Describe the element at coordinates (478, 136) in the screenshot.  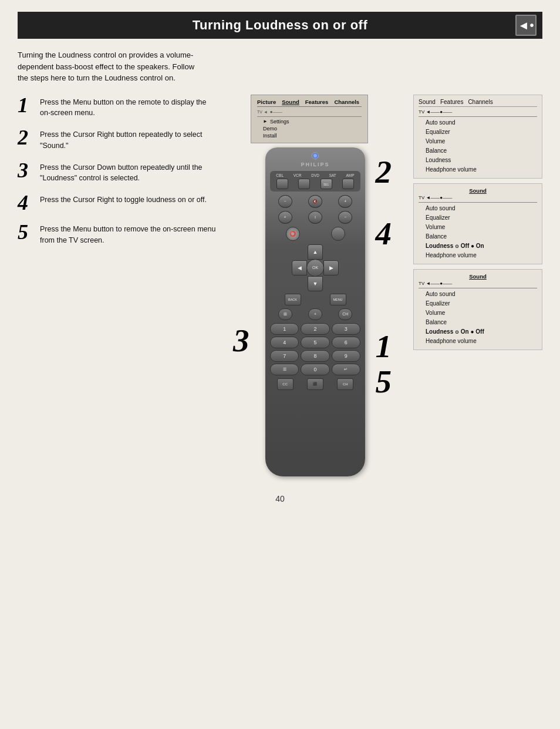
I see `tv-panel-2: Sound Features Channels TV ◄——●—— Auto s…` at that location.